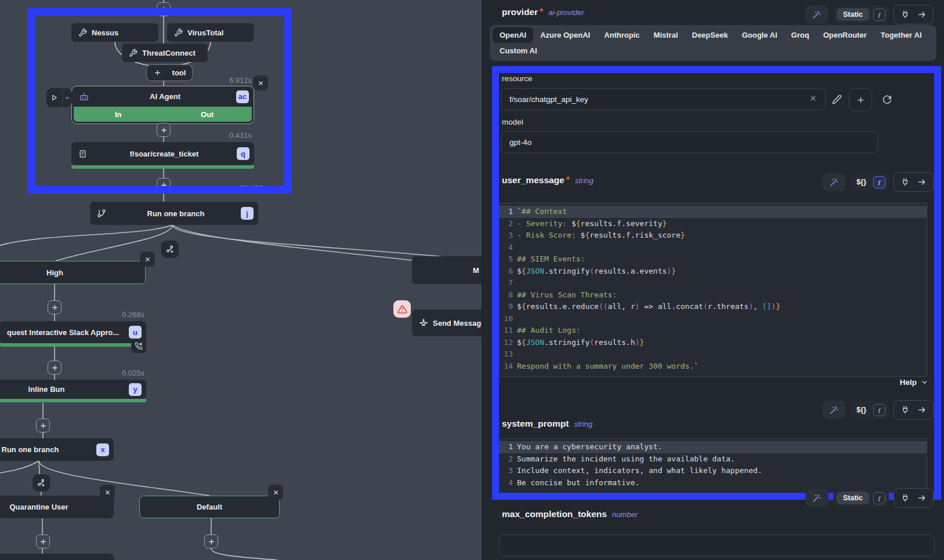  I want to click on provider-tab-together-ai: Together AI, so click(902, 35).